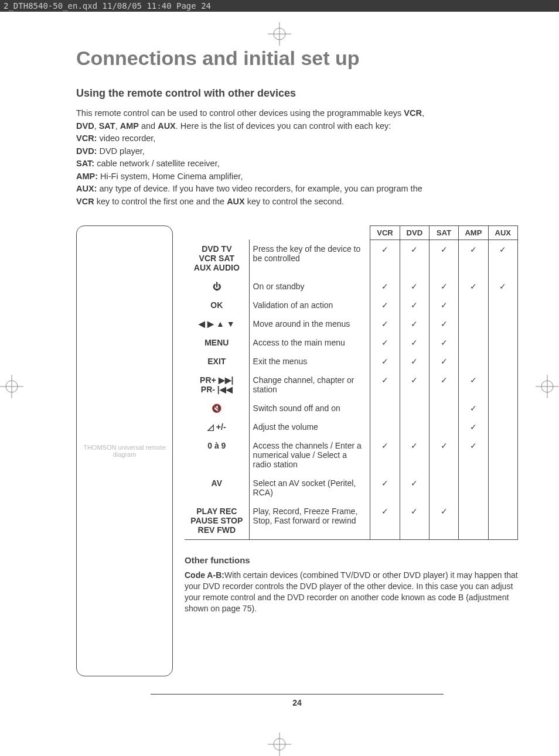 The image size is (559, 756). I want to click on col-vcr: VCR, so click(385, 232).